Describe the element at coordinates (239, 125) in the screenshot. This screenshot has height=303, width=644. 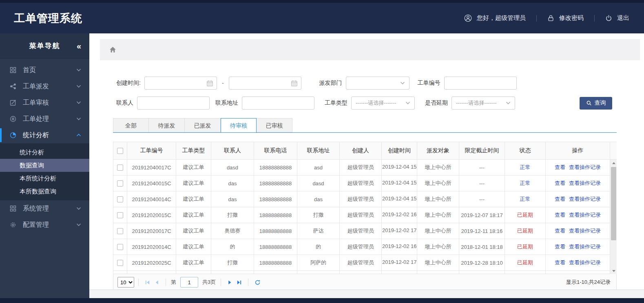
I see `tab-待审核: 待审核` at that location.